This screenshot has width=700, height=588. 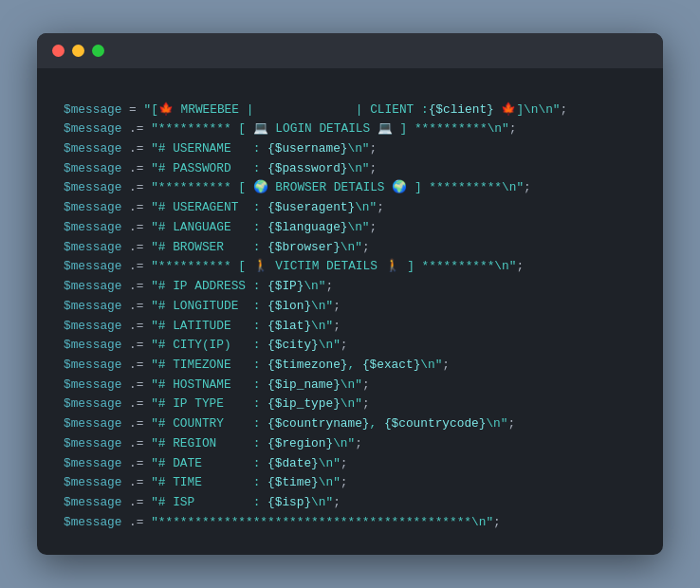 I want to click on code-line-9: $message .= "********** [ 🚶 VICTIM DETAI…, so click(x=350, y=267).